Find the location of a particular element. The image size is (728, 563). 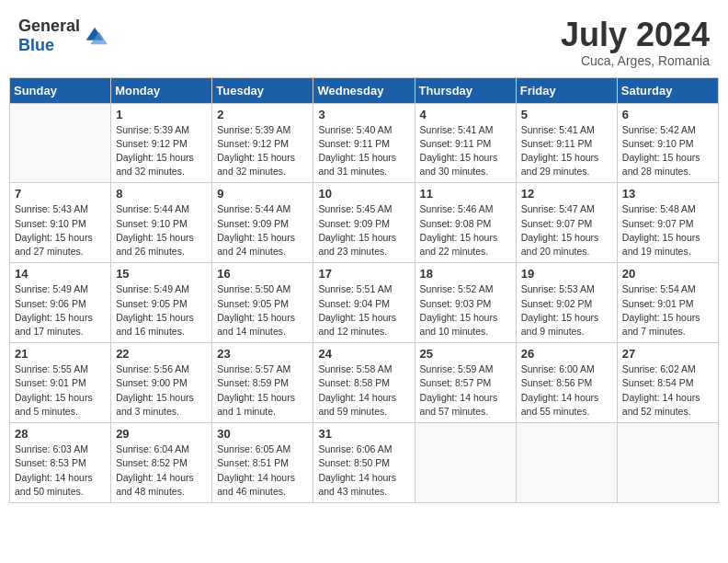

calendar-day-cell: 18Sunrise: 5:52 AMSunset: 9:03 PMDayligh… is located at coordinates (465, 304).